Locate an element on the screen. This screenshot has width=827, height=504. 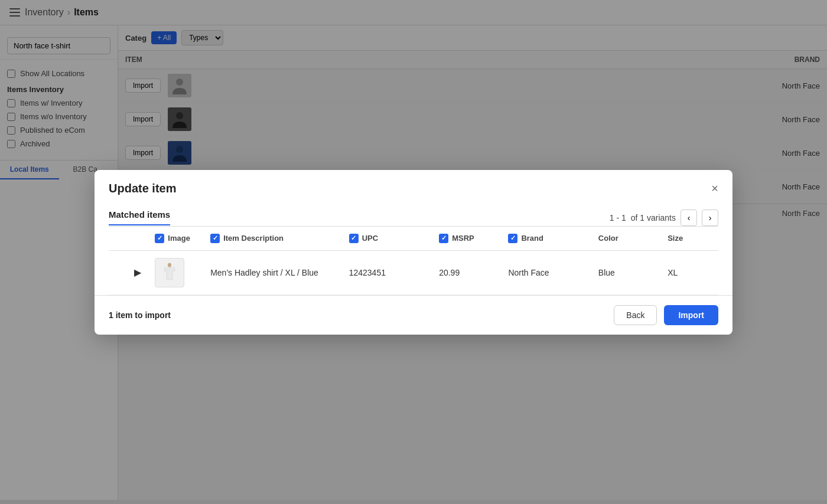
image-column-checkbox is located at coordinates (159, 238).